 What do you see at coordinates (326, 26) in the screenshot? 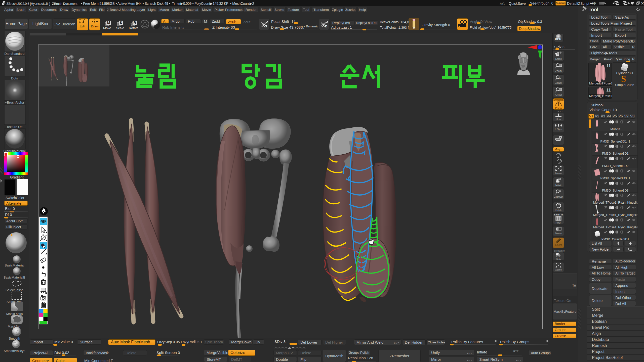
I see `svg-text: D` at bounding box center [326, 26].